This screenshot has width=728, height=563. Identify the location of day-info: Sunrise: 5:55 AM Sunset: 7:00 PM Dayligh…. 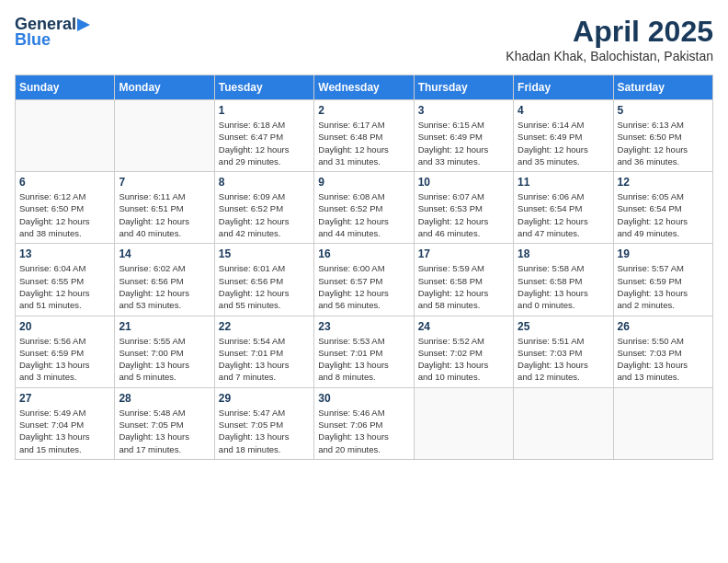
(164, 359).